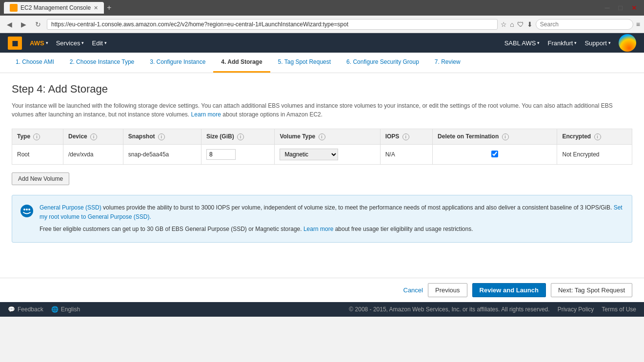 Image resolution: width=644 pixels, height=362 pixels. What do you see at coordinates (327, 137) in the screenshot?
I see `col-volume-type: Volume Type i` at bounding box center [327, 137].